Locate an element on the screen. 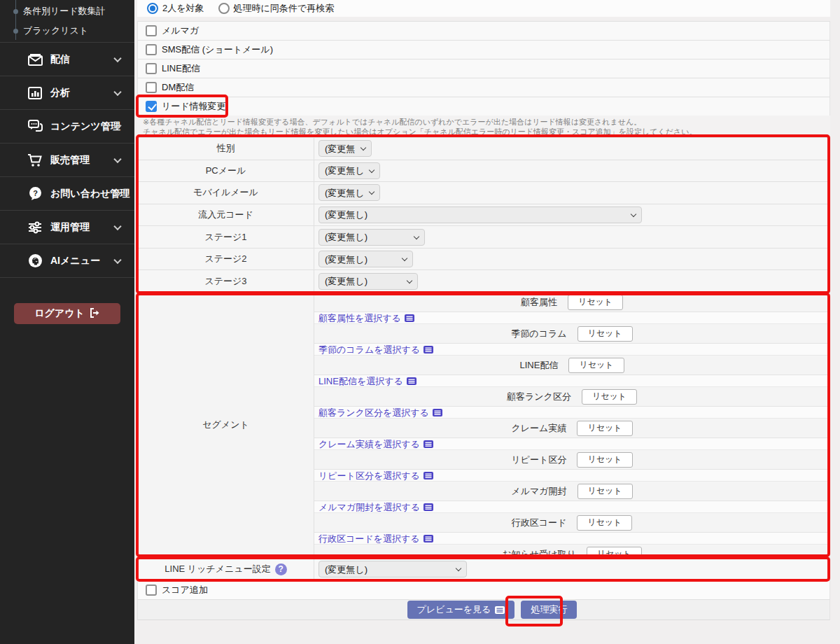 Image resolution: width=840 pixels, height=644 pixels. segment-select-link: LINE配信を選択する is located at coordinates (368, 381).